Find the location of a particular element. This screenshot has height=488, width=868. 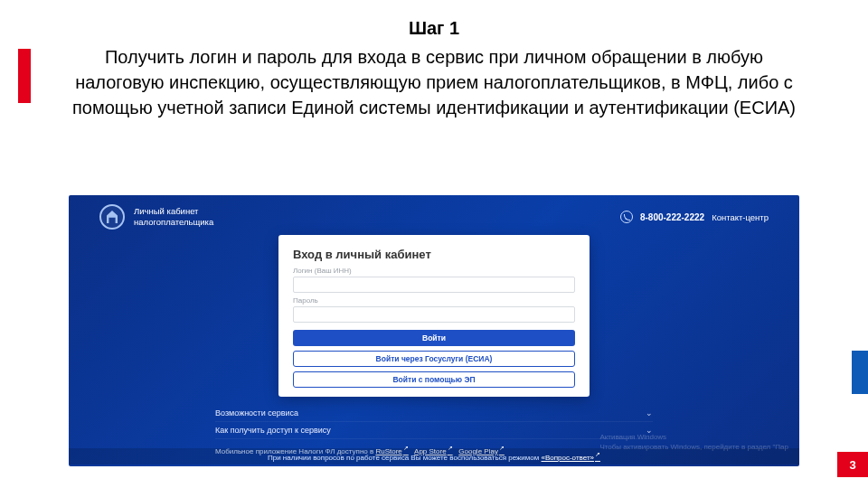

phone-icon is located at coordinates (627, 217).